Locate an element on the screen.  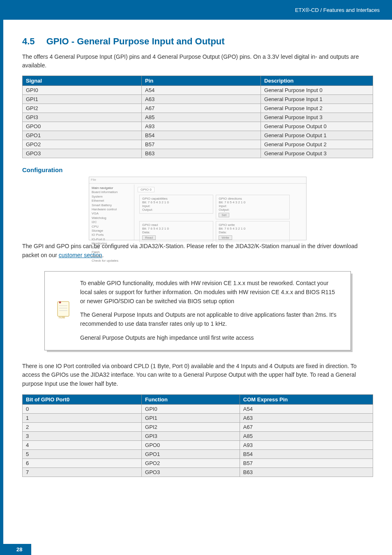
table-header: Function is located at coordinates (191, 399).